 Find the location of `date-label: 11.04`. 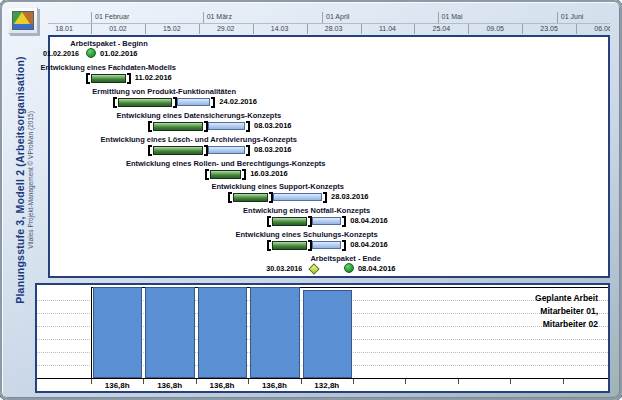

date-label: 11.04 is located at coordinates (388, 28).